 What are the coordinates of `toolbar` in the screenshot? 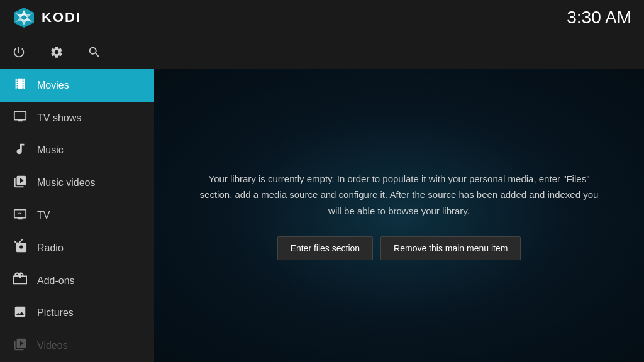 It's located at (322, 52).